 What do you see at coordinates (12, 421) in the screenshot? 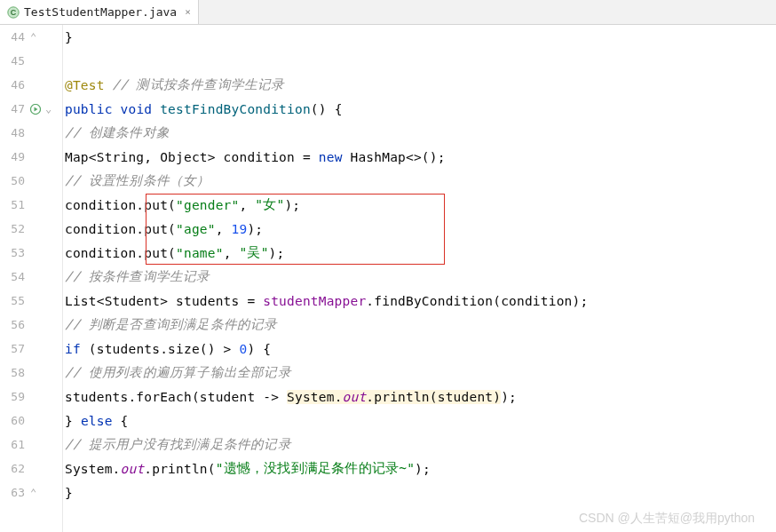
I see `line-number: 60` at bounding box center [12, 421].